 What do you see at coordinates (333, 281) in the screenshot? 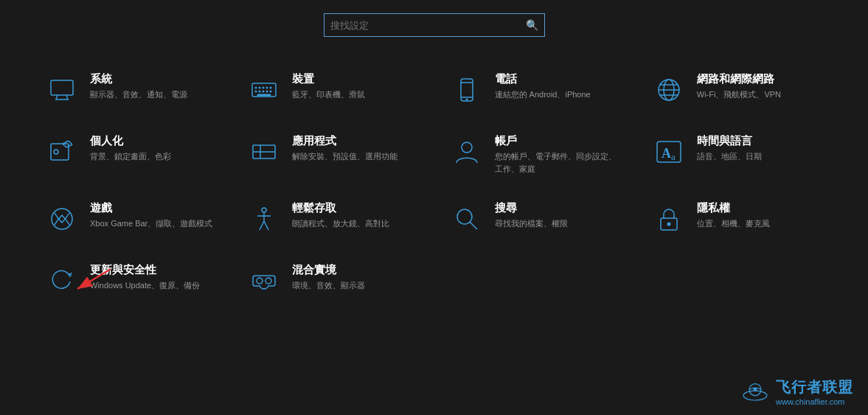
I see `setting-item-mixed: 混合實境 環境、音效、顯示器` at bounding box center [333, 281].